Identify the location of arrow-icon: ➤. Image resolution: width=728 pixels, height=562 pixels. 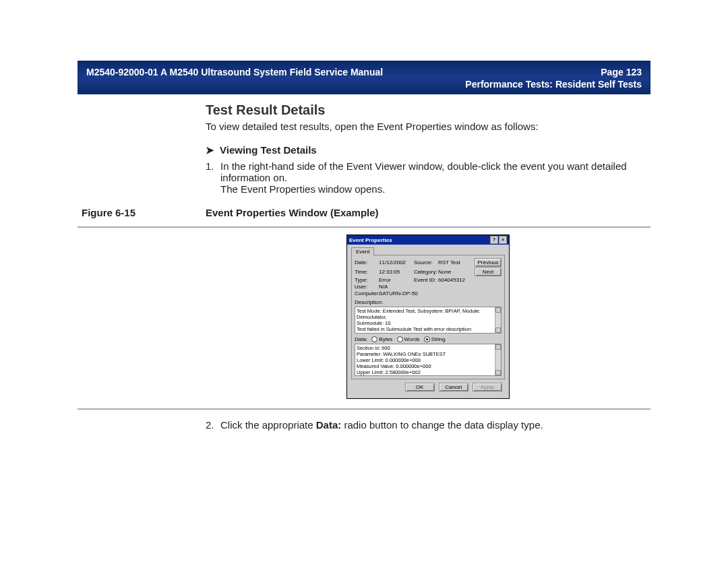
(210, 150).